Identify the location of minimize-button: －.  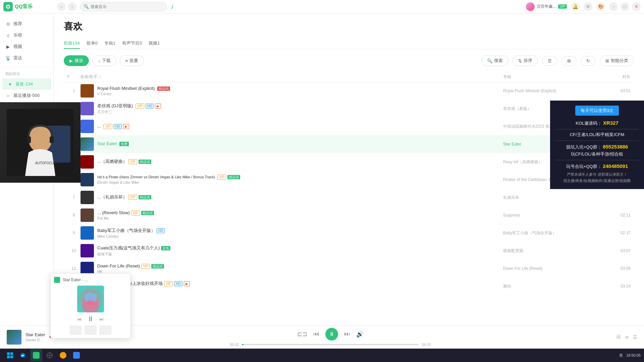
(613, 7).